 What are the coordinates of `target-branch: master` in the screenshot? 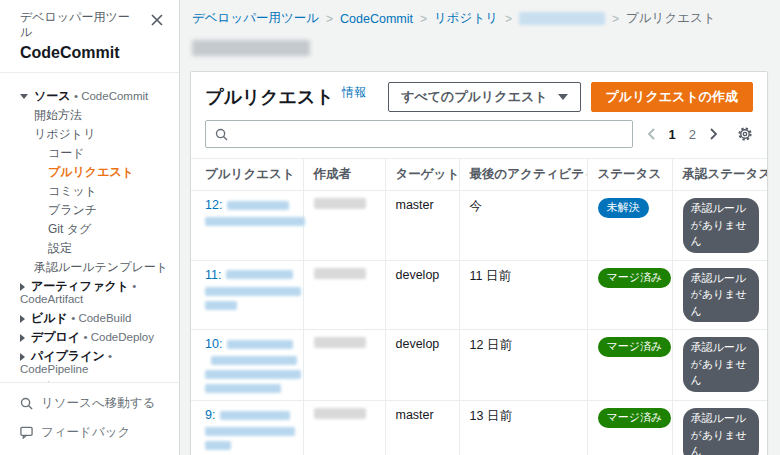 It's located at (422, 226).